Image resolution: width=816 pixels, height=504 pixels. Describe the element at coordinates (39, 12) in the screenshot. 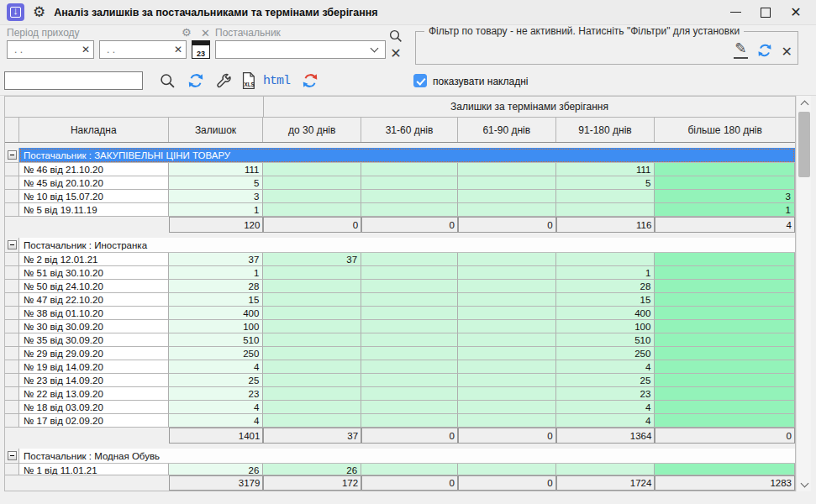

I see `settings-gear-icon: ⚙` at that location.